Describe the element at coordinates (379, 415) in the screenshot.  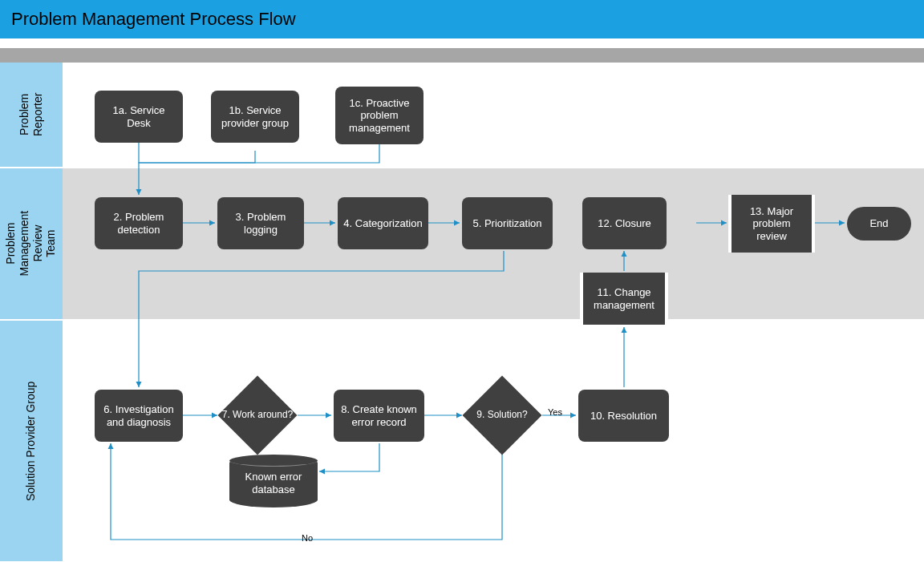
I see `node-8-error-record: 8. Create known error record` at that location.